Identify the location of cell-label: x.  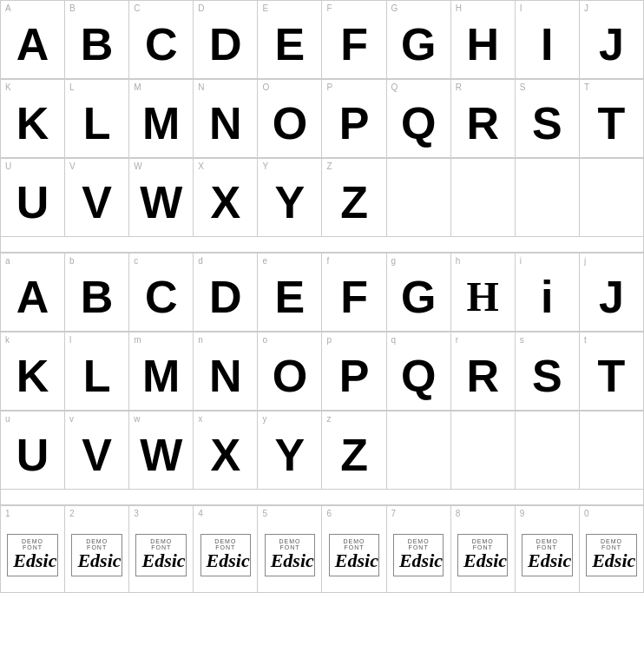
(200, 418).